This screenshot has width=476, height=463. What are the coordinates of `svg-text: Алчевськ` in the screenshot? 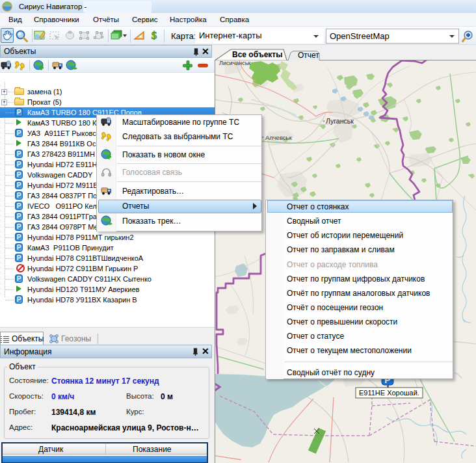 It's located at (279, 138).